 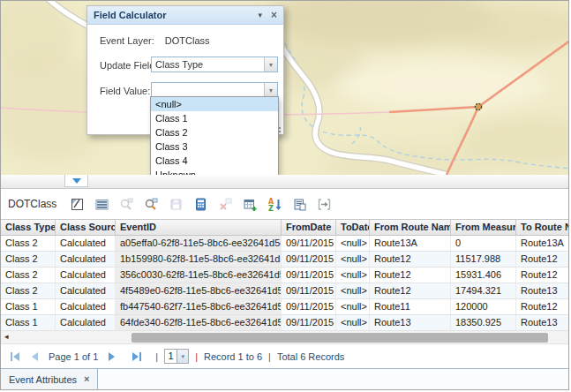 I want to click on page-select-dropdown-icon: ▾, so click(x=182, y=357).